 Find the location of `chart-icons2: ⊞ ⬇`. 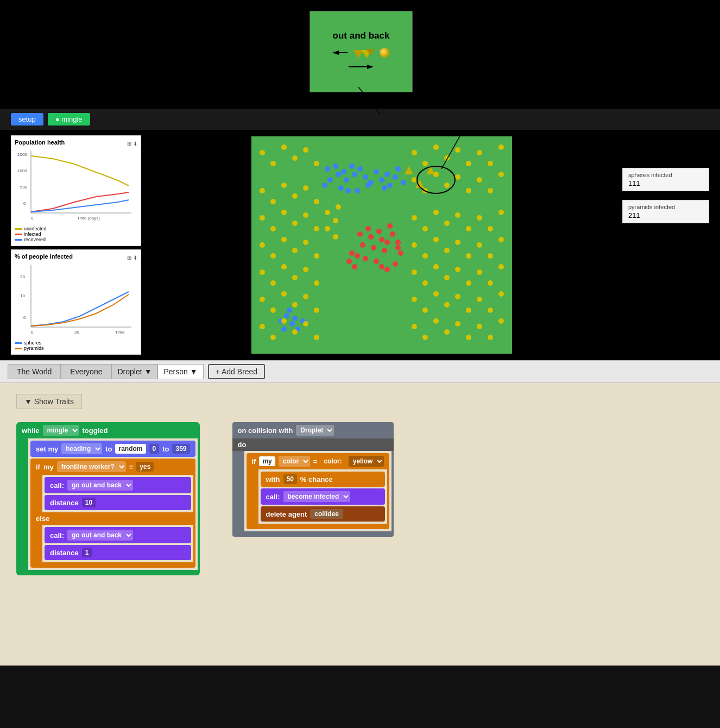

chart-icons2: ⊞ ⬇ is located at coordinates (132, 258).